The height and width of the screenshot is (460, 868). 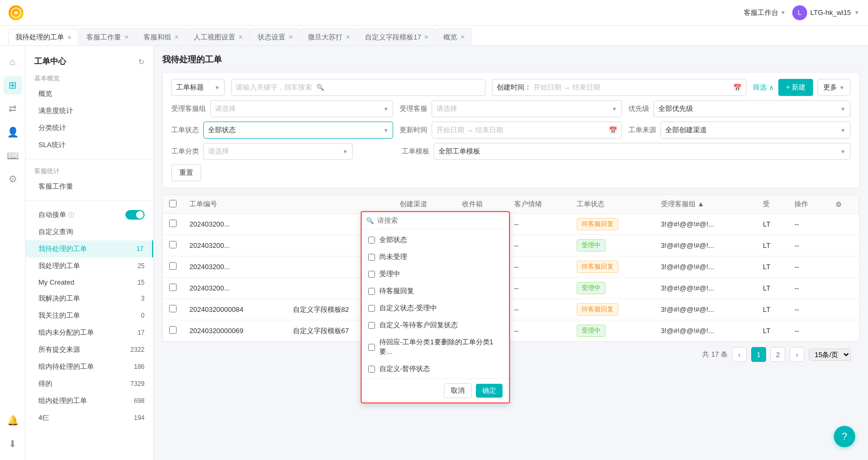 I want to click on dropdown-item-custom-waiting: 自定义-等待客户回复状态, so click(x=435, y=325).